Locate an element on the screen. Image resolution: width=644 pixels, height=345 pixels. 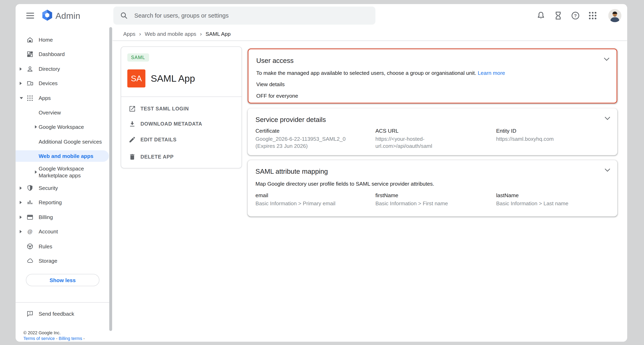
delete-app-button: DELETE APP is located at coordinates (182, 156).